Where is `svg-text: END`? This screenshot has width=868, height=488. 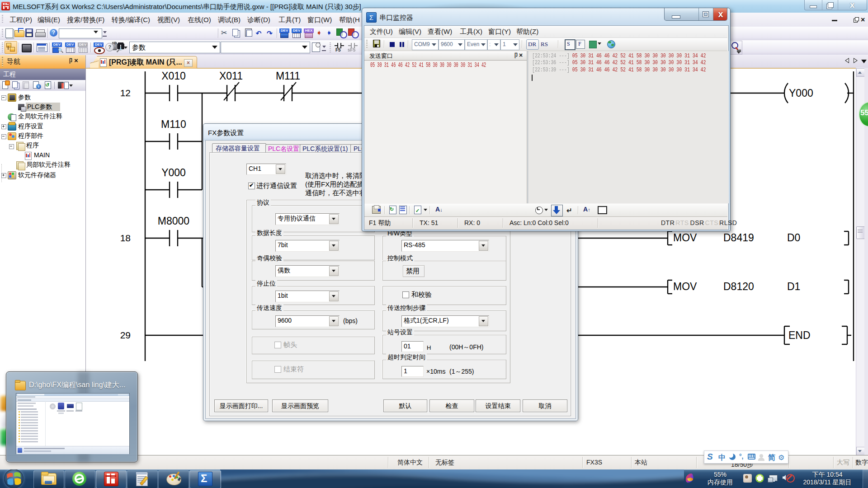
svg-text: END is located at coordinates (799, 335).